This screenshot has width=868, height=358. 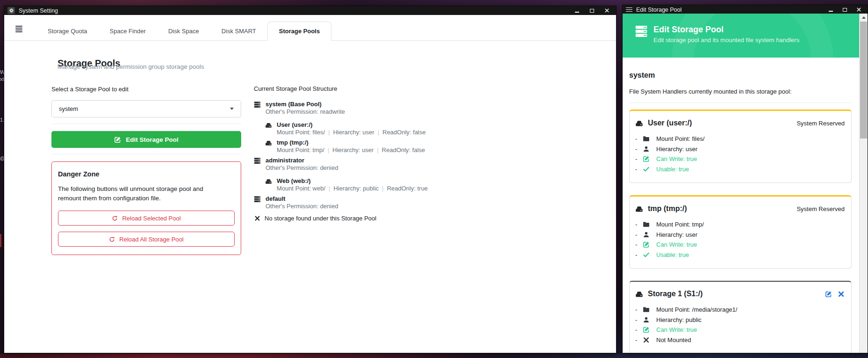 What do you see at coordinates (294, 104) in the screenshot?
I see `pool-name: system (Base Pool)` at bounding box center [294, 104].